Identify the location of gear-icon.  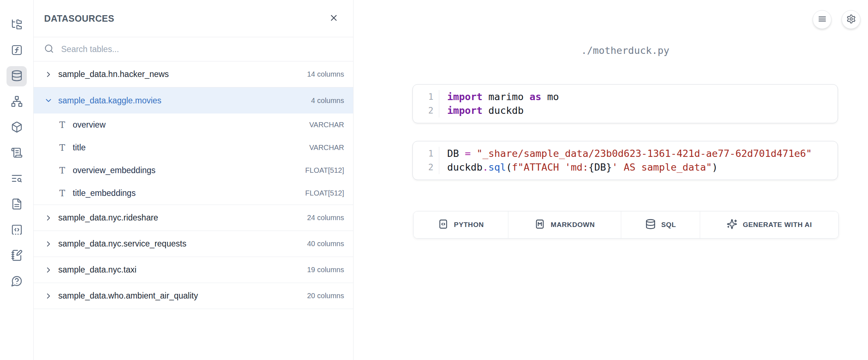
(851, 20).